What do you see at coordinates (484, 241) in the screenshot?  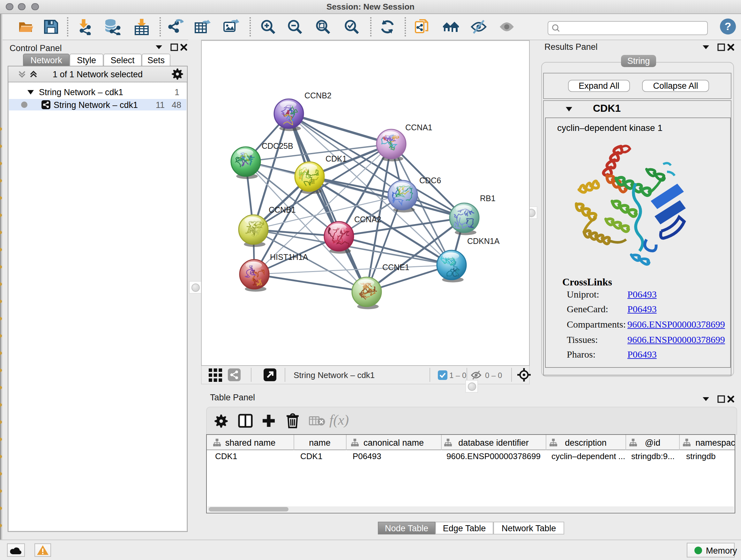 I see `svg-text: CDKN1A` at bounding box center [484, 241].